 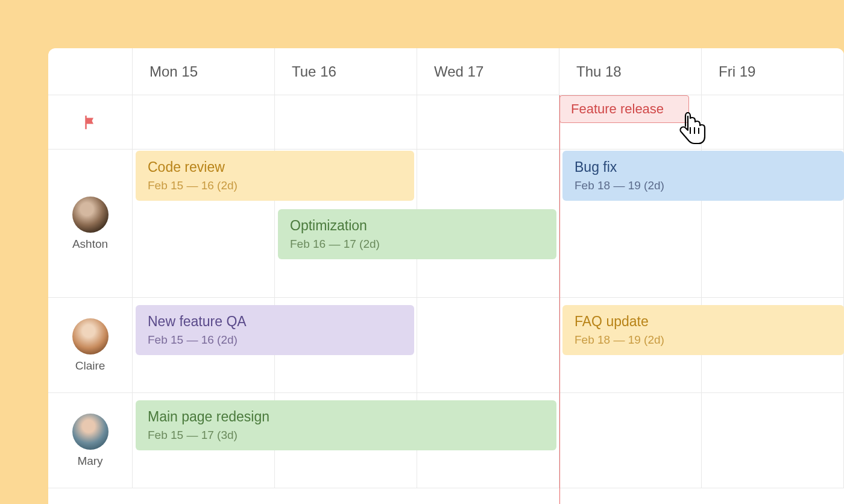 I want to click on task-new-feature-qa: New feature QA Feb 15 — 16 (2d), so click(x=275, y=330).